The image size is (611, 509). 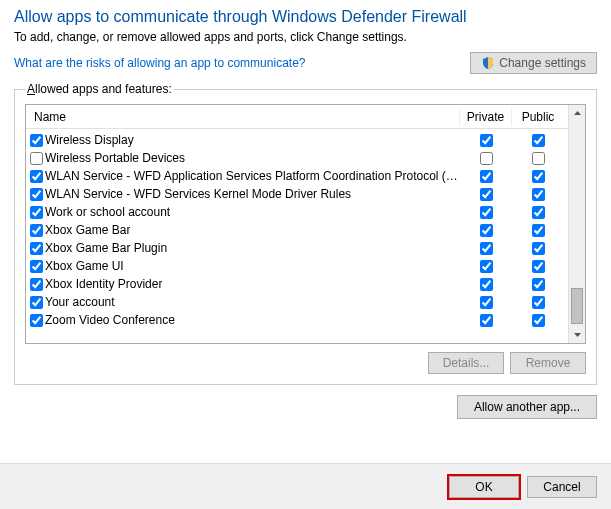 What do you see at coordinates (306, 486) in the screenshot?
I see `footer: OK Cancel` at bounding box center [306, 486].